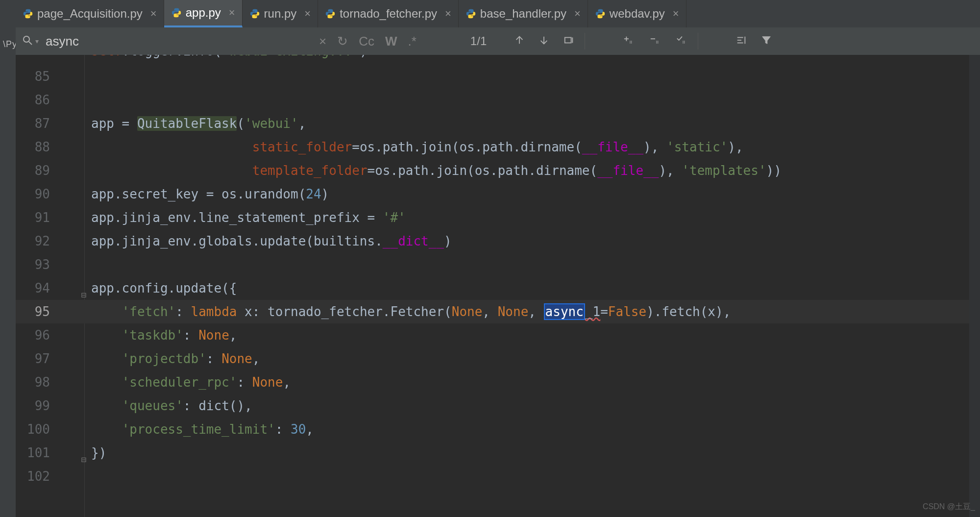 This screenshot has height=517, width=980. Describe the element at coordinates (280, 14) in the screenshot. I see `tab-run: run.py ×` at that location.